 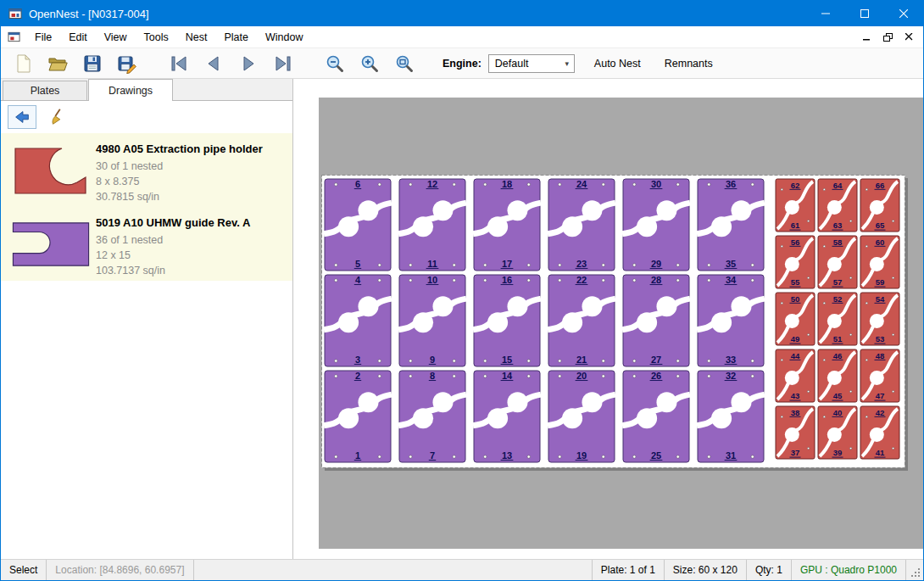 What do you see at coordinates (532, 64) in the screenshot?
I see `engine-select: Default ▾` at bounding box center [532, 64].